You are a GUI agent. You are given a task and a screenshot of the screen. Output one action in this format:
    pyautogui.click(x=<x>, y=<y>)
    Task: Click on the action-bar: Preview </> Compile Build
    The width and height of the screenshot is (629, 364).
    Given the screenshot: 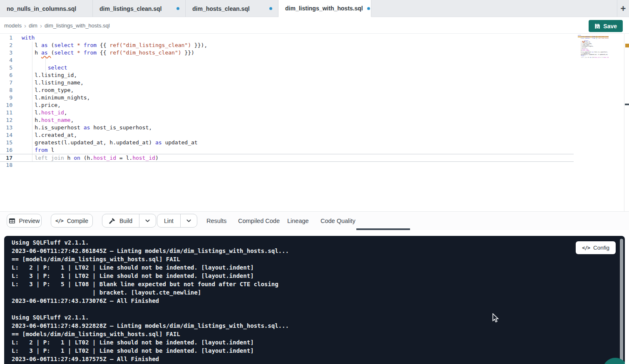 What is the action you would take?
    pyautogui.click(x=315, y=220)
    